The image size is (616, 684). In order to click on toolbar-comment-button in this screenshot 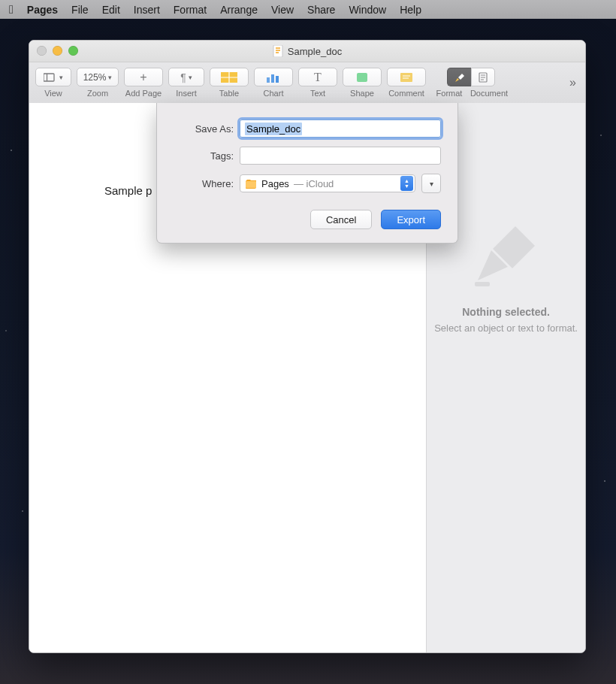, I will do `click(406, 77)`.